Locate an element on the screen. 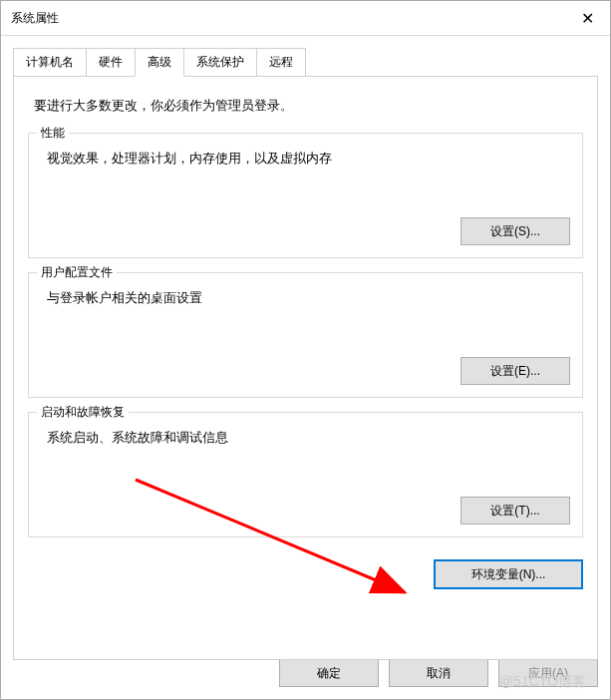 The image size is (611, 700). user-profiles-desc: 与登录帐户相关的桌面设置 is located at coordinates (305, 298).